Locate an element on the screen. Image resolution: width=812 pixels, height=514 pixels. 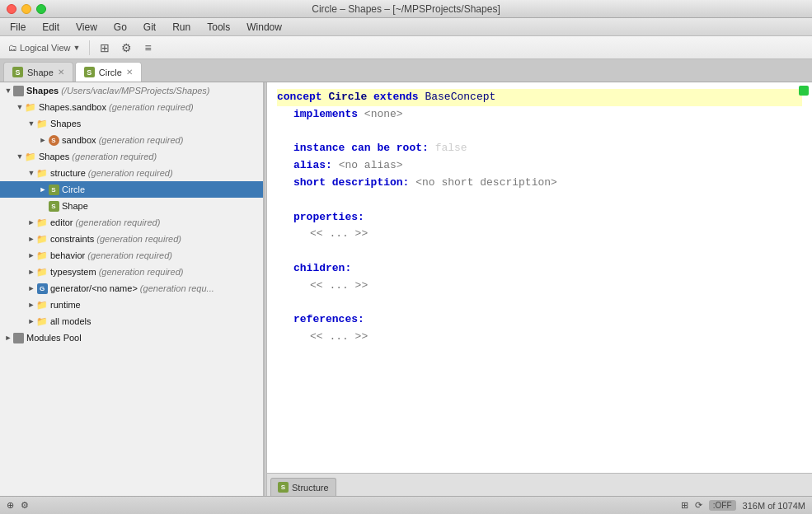
tab-shape: S Shape ✕ is located at coordinates (38, 72).